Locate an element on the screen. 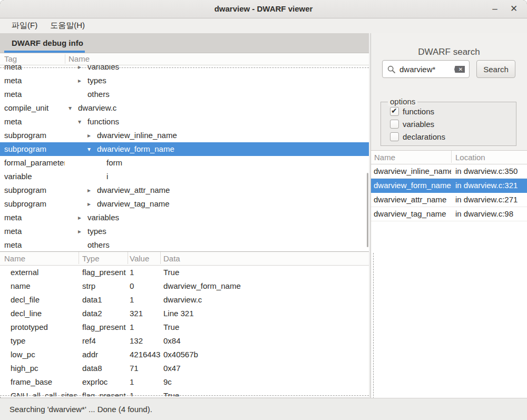 Image resolution: width=527 pixels, height=420 pixels. attr-row: typeref41320x84 is located at coordinates (184, 341).